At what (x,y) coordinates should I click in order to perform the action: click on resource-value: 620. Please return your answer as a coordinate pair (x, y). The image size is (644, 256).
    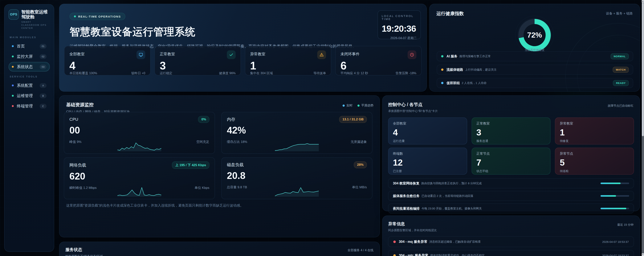
    Looking at the image, I should click on (140, 176).